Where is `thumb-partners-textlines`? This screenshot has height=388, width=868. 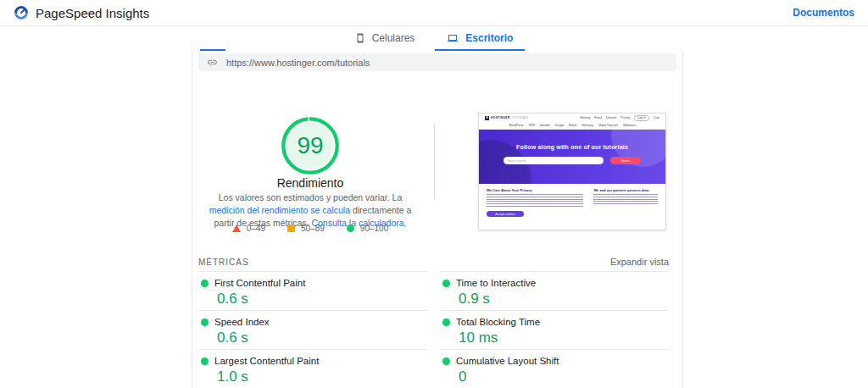
thumb-partners-textlines is located at coordinates (626, 199).